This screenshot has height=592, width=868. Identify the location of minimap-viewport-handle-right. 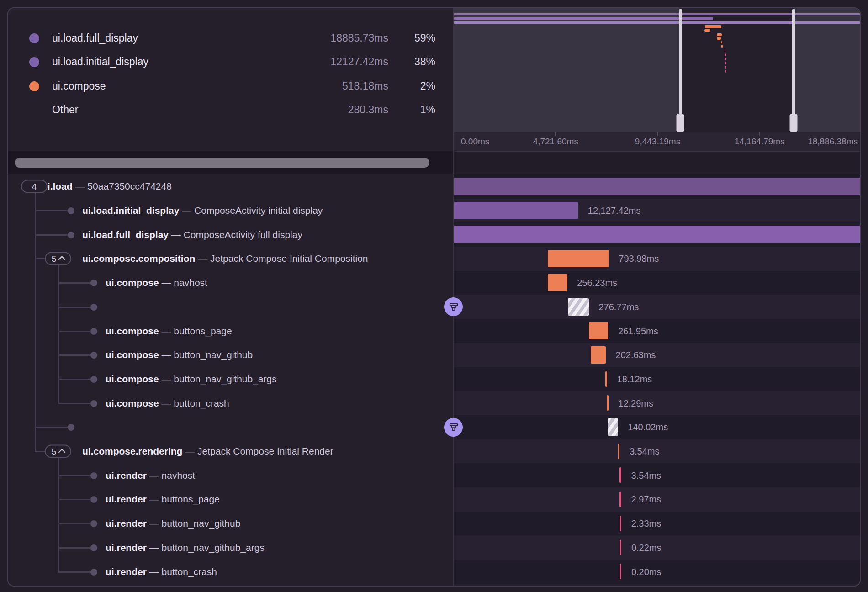
(794, 70).